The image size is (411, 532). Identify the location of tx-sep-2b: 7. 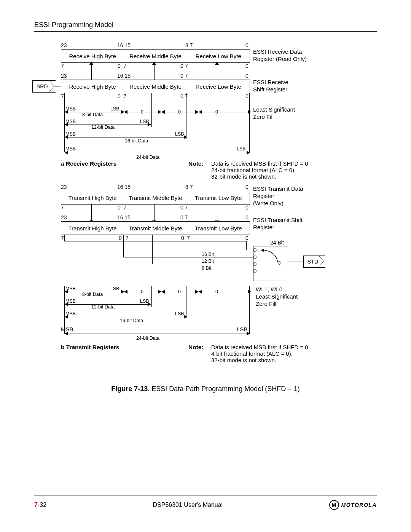
(188, 238).